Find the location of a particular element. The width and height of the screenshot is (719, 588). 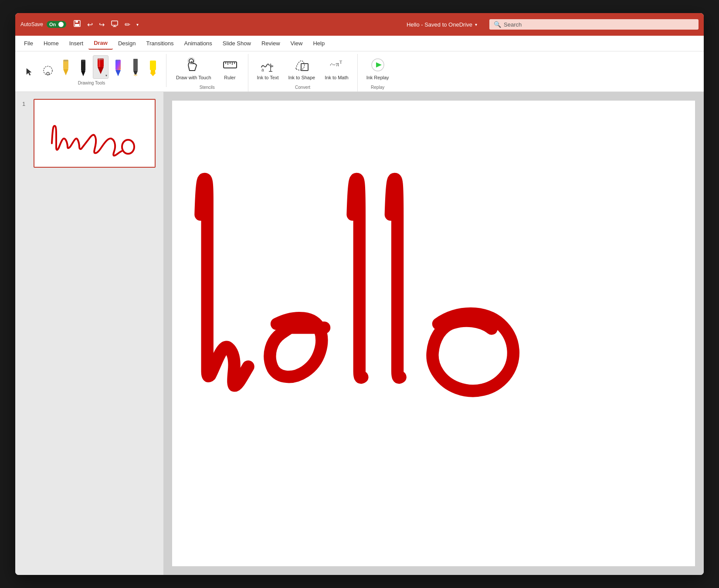

pen-yellow-button is located at coordinates (66, 68).